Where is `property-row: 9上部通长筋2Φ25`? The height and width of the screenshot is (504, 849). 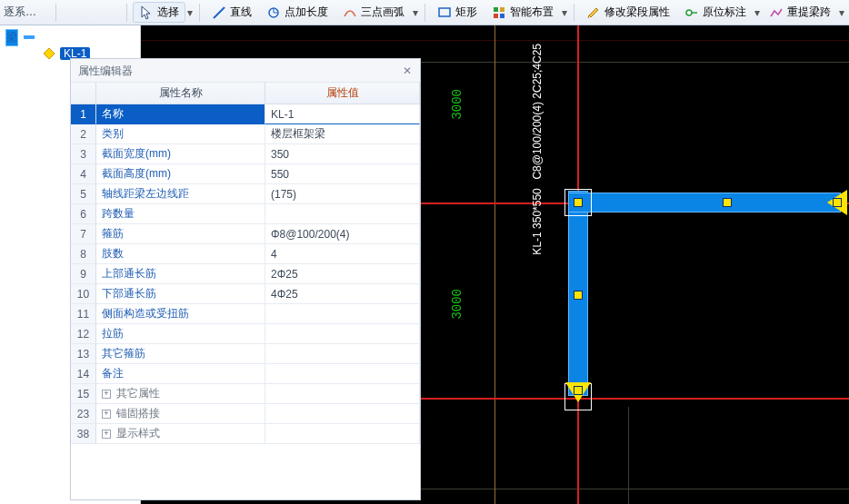 property-row: 9上部通长筋2Φ25 is located at coordinates (245, 274).